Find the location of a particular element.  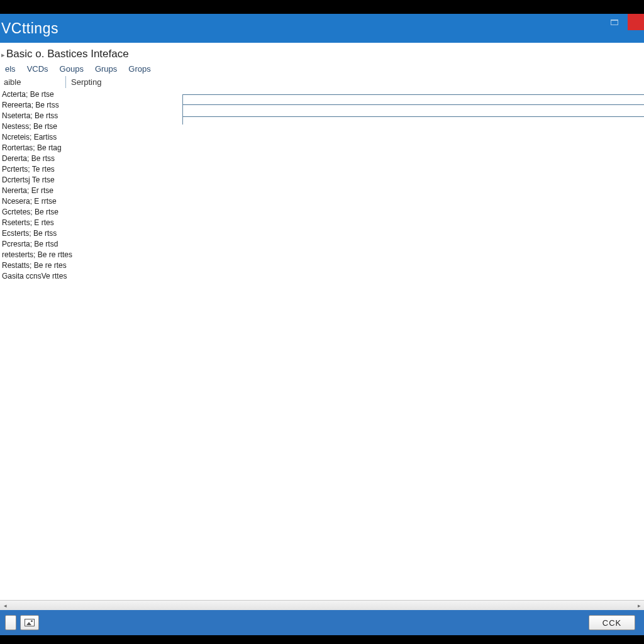

subrow-right-label: Serpting is located at coordinates (86, 82).